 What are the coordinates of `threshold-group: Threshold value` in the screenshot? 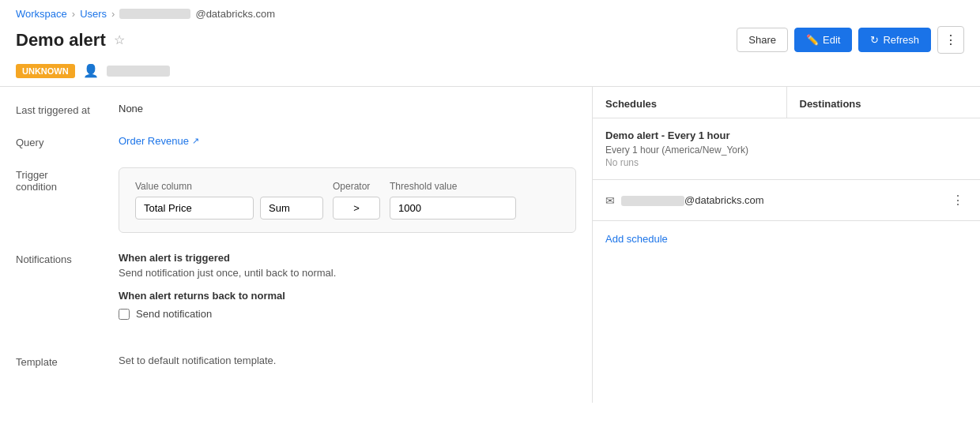 It's located at (453, 201).